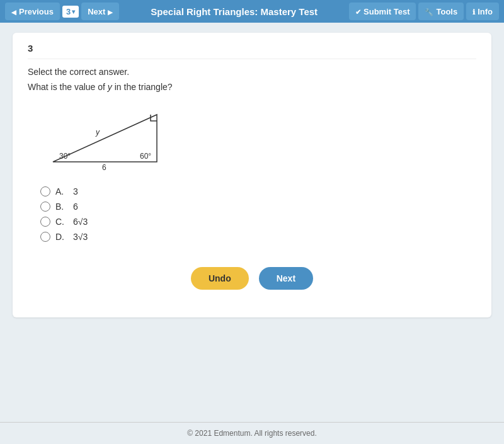 The width and height of the screenshot is (504, 444). Describe the element at coordinates (98, 132) in the screenshot. I see `svg-text: y` at that location.